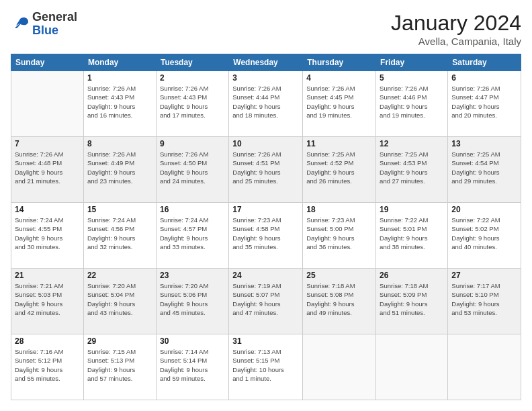 Image resolution: width=532 pixels, height=411 pixels. Describe the element at coordinates (412, 300) in the screenshot. I see `day-info: Sunrise: 7:18 AMSunset: 5:09 PMDaylight:…` at that location.